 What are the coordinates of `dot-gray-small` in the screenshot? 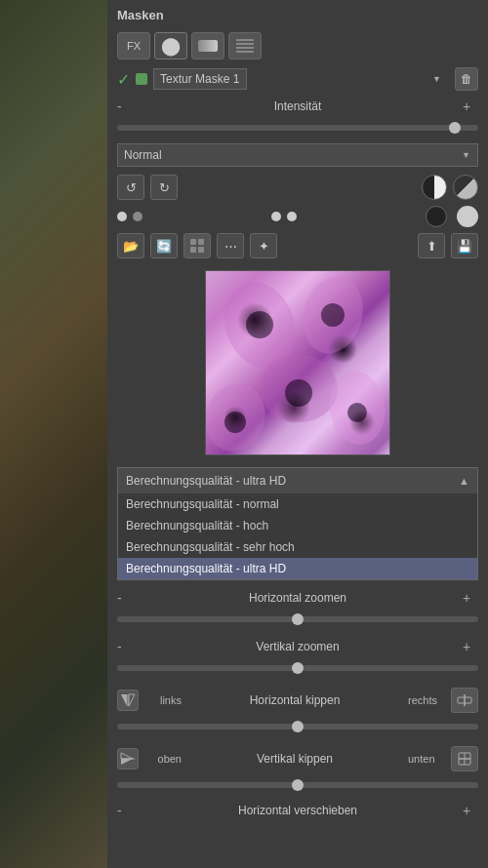 It's located at (138, 217).